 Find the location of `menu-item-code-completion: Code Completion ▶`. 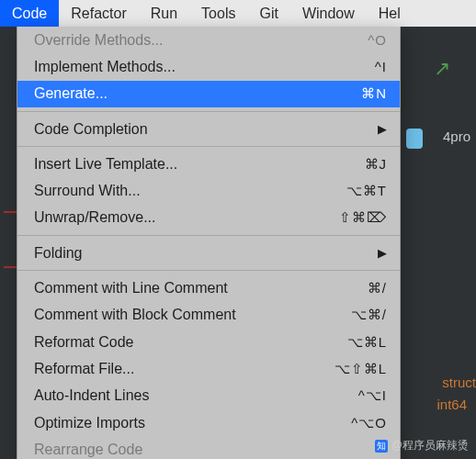

menu-item-code-completion: Code Completion ▶ is located at coordinates (209, 129).